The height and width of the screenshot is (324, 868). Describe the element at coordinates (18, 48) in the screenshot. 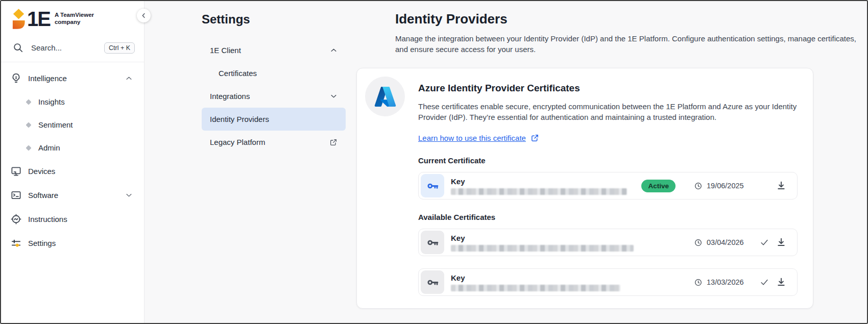

I see `search-icon` at that location.